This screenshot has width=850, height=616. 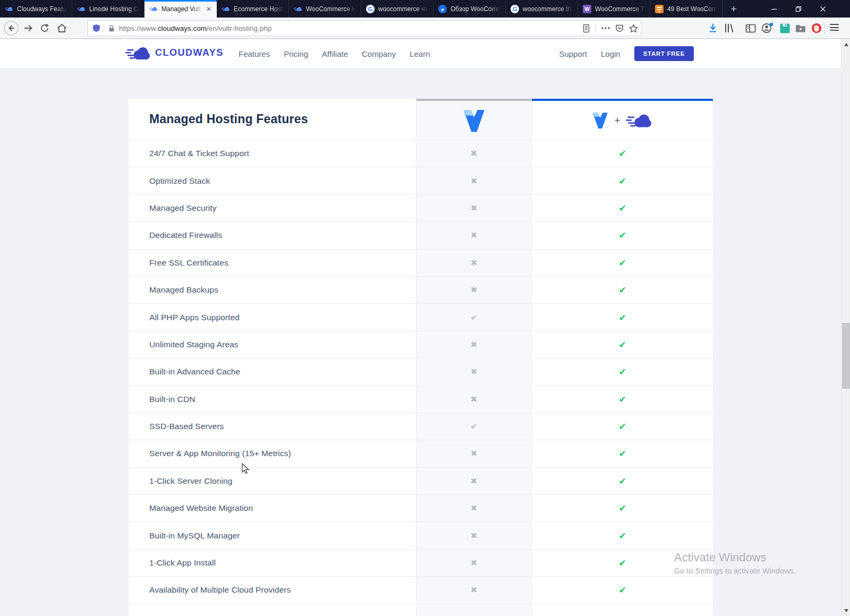 I want to click on forward-button, so click(x=28, y=28).